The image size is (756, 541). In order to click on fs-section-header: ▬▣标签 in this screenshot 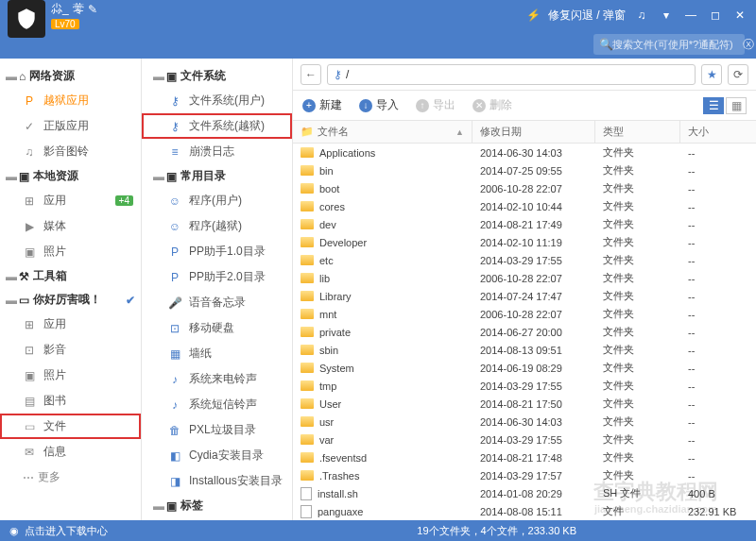, I will do `click(217, 506)`.